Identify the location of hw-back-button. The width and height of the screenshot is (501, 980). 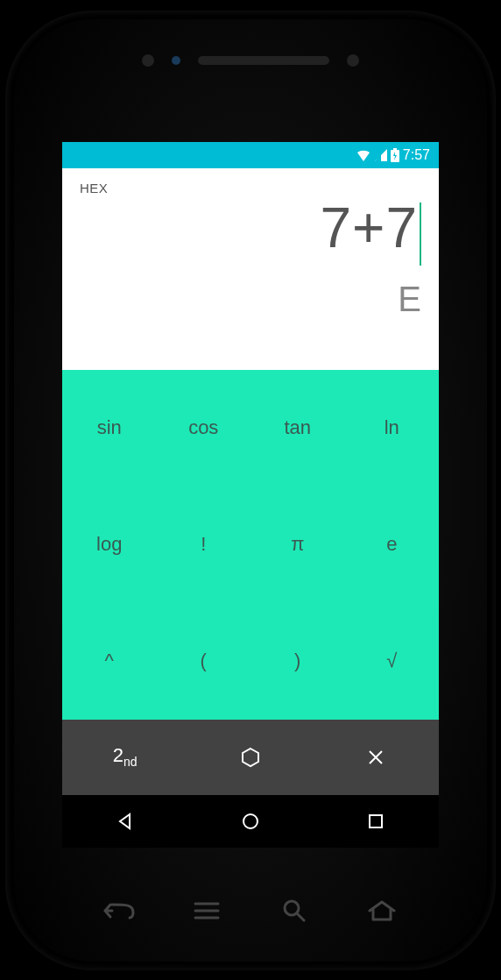
(119, 913).